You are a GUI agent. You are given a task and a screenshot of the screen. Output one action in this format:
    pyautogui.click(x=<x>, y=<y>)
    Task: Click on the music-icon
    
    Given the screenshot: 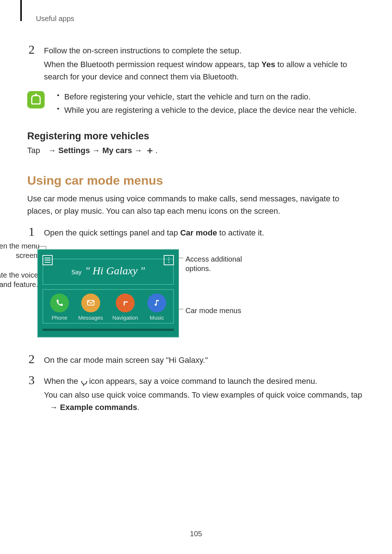 What is the action you would take?
    pyautogui.click(x=157, y=303)
    